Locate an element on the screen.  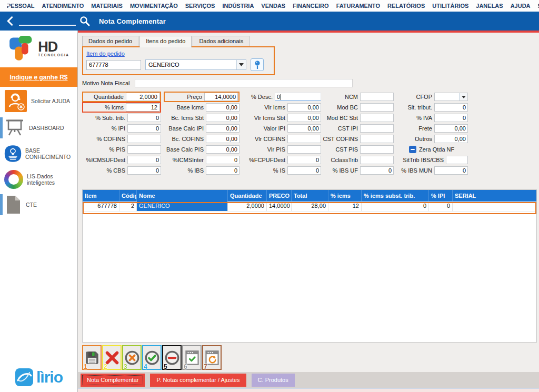
menu-item-atendimento: ATENDIMENTO is located at coordinates (63, 6).